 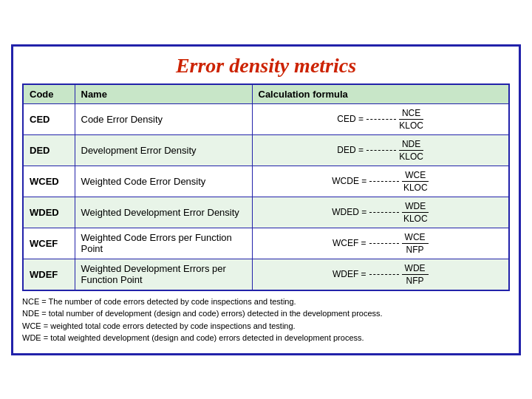 What do you see at coordinates (350, 150) in the screenshot?
I see `formula-prefix: DED =` at bounding box center [350, 150].